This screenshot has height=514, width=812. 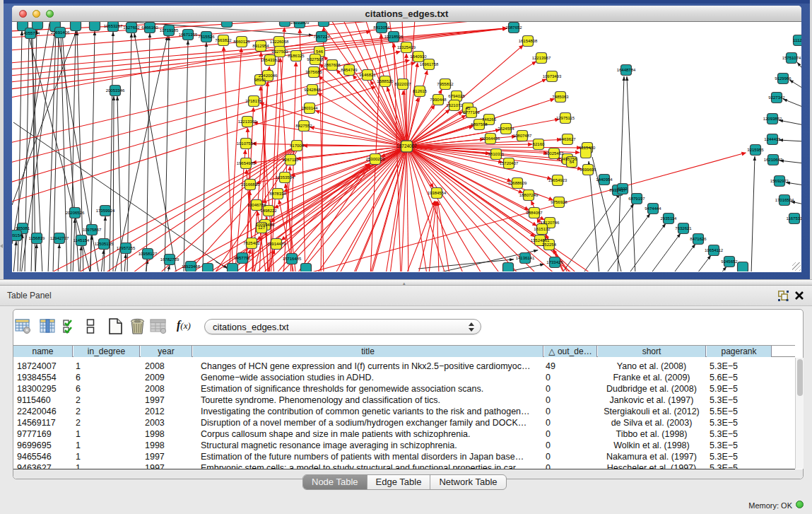 I want to click on svg-text: 16210643, so click(x=773, y=160).